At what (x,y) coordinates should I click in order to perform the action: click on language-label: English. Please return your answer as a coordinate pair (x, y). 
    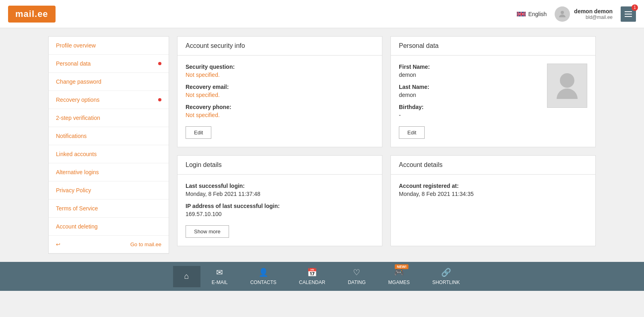
    Looking at the image, I should click on (537, 14).